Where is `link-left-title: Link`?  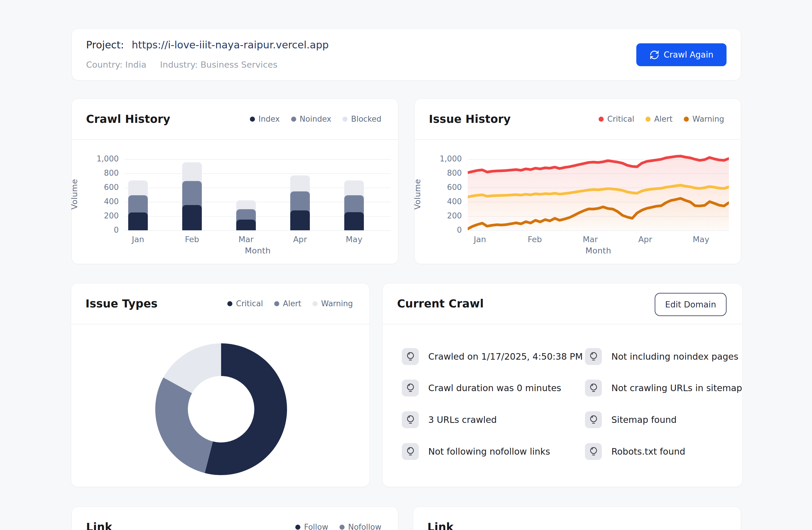
link-left-title: Link is located at coordinates (99, 525).